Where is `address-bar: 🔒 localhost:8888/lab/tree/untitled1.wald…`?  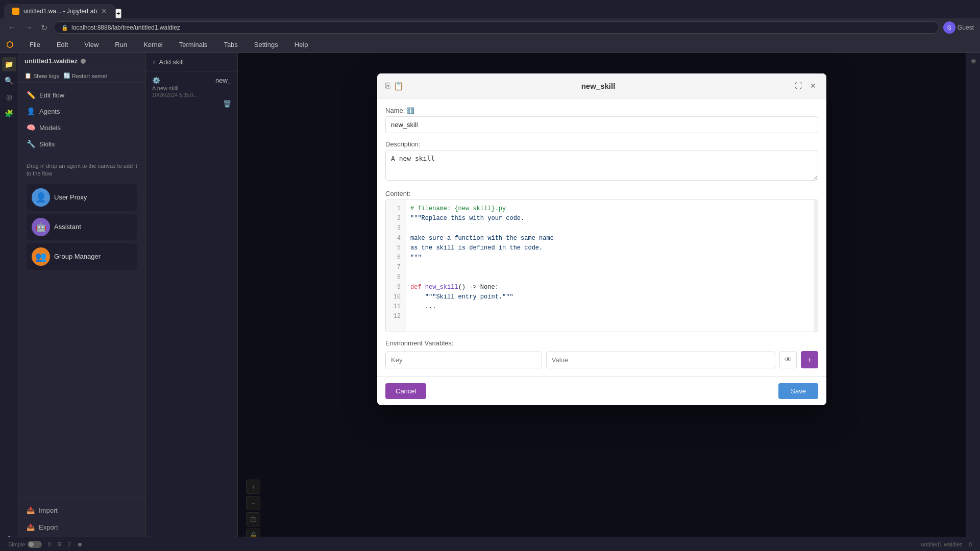 address-bar: 🔒 localhost:8888/lab/tree/untitled1.wald… is located at coordinates (496, 28).